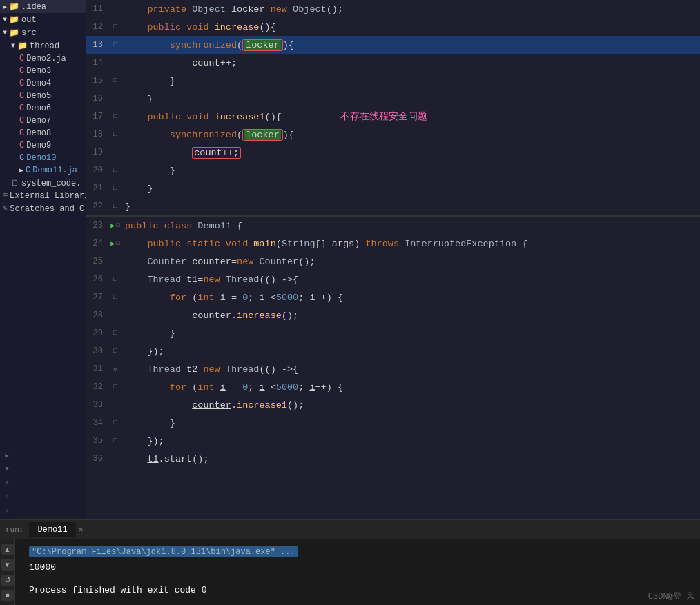  Describe the element at coordinates (43, 108) in the screenshot. I see `sidebar-item-demo6: C Demo6` at that location.